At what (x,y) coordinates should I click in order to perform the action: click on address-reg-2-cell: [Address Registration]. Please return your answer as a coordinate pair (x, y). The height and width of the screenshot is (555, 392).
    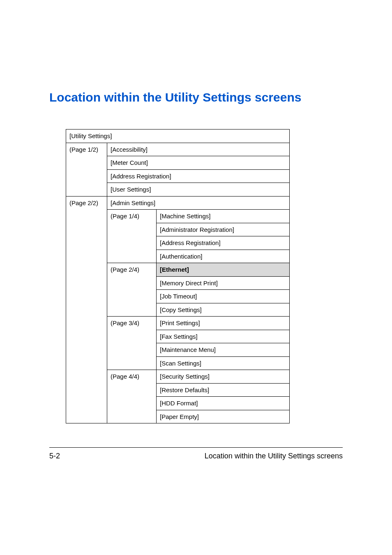
    Looking at the image, I should click on (223, 243).